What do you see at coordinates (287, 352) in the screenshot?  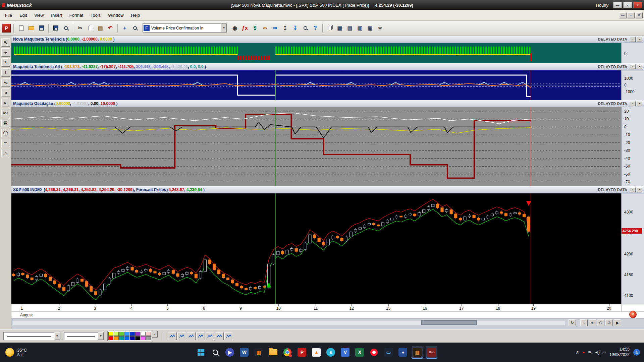 I see `chrome-app` at bounding box center [287, 352].